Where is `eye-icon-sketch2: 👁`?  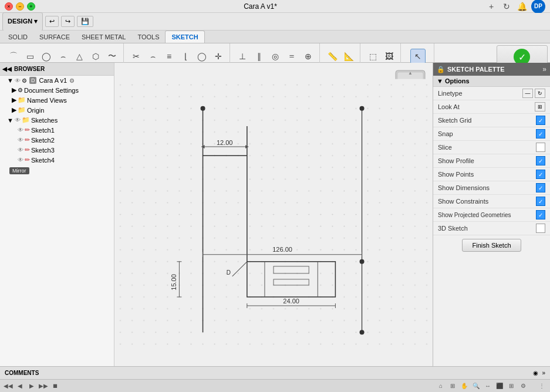 eye-icon-sketch2: 👁 is located at coordinates (21, 140).